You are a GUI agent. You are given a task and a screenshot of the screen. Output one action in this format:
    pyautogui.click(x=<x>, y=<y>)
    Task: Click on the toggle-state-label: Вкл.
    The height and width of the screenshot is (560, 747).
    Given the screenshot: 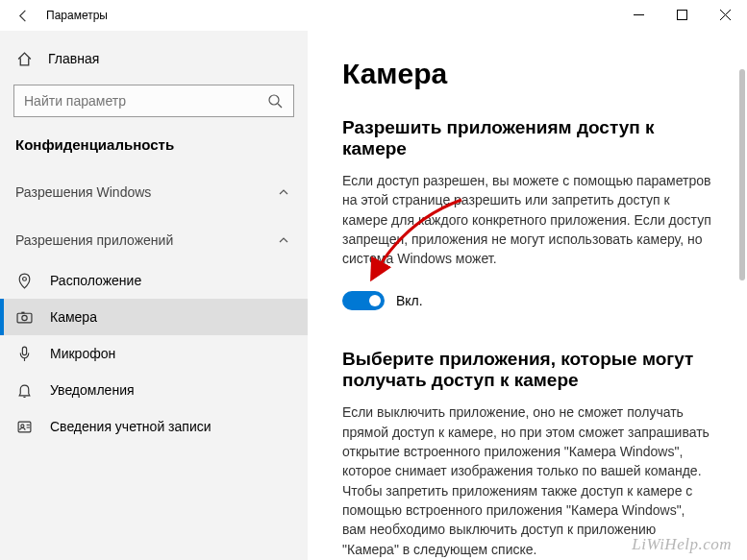 What is the action you would take?
    pyautogui.click(x=410, y=301)
    